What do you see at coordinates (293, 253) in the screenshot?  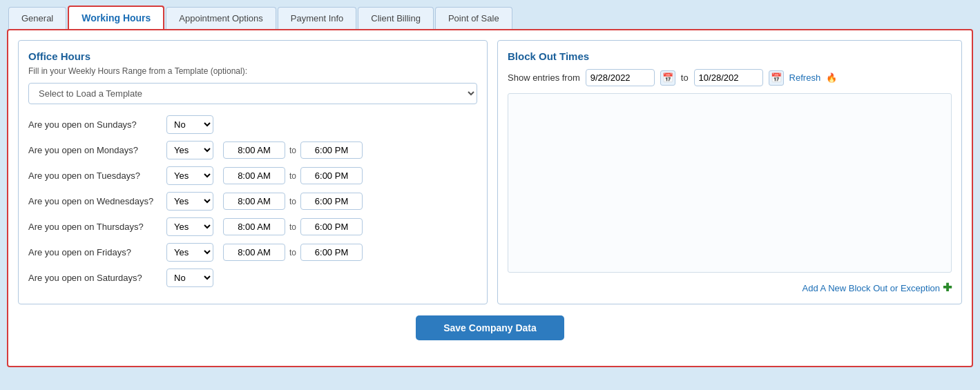 I see `time-to-label-5: to` at bounding box center [293, 253].